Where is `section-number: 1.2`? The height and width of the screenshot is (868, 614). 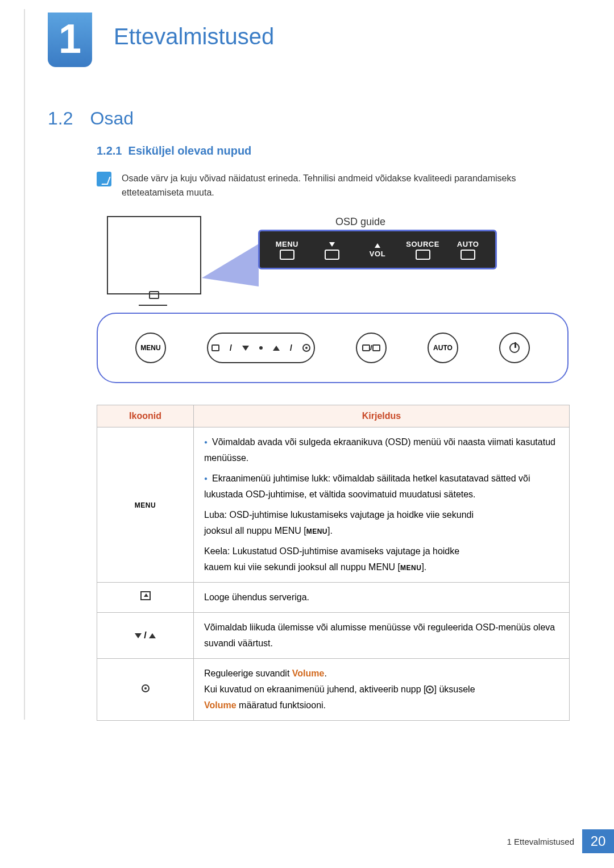 section-number: 1.2 is located at coordinates (60, 118).